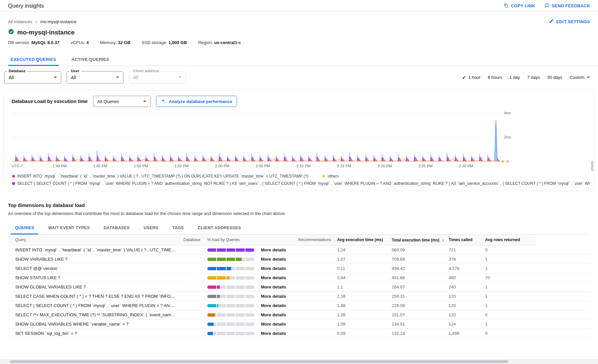  What do you see at coordinates (117, 228) in the screenshot?
I see `dim-tab-databases: DATABASES` at bounding box center [117, 228].